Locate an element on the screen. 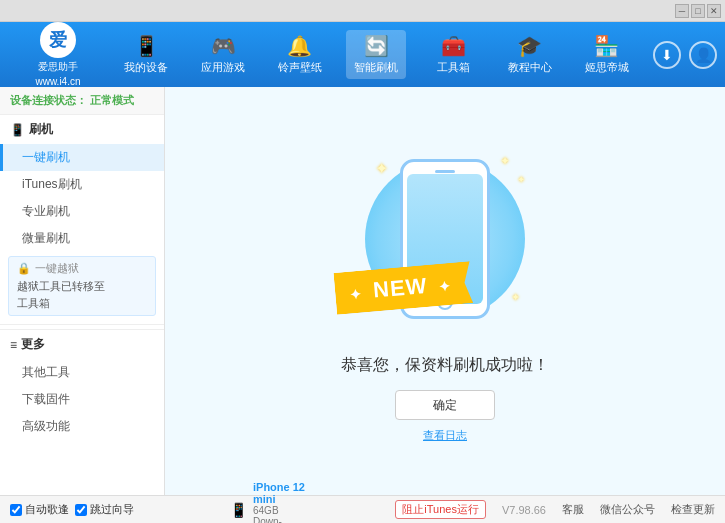 The height and width of the screenshot is (523, 725). jailbreak-sub-section: 🔒 一键越狱 越狱工具已转移至 工具箱 is located at coordinates (82, 286).